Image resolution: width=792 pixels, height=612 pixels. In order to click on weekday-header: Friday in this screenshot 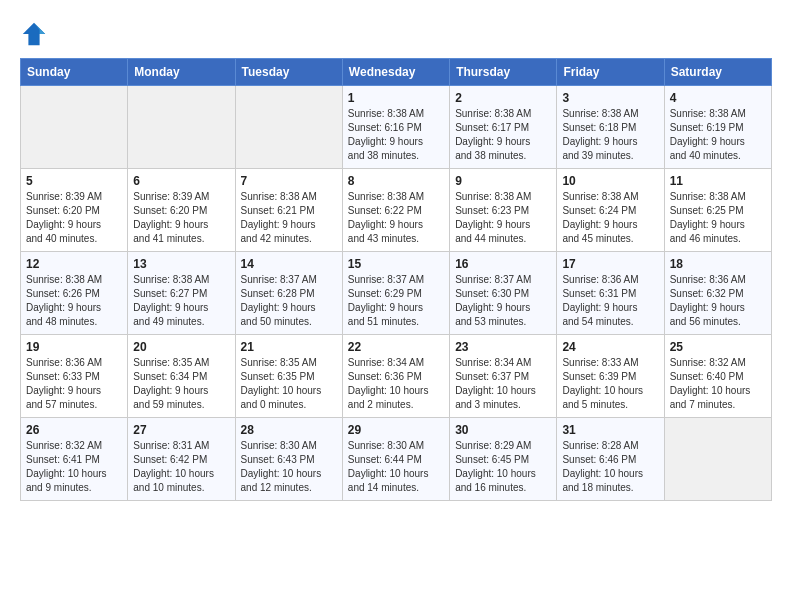, I will do `click(610, 72)`.